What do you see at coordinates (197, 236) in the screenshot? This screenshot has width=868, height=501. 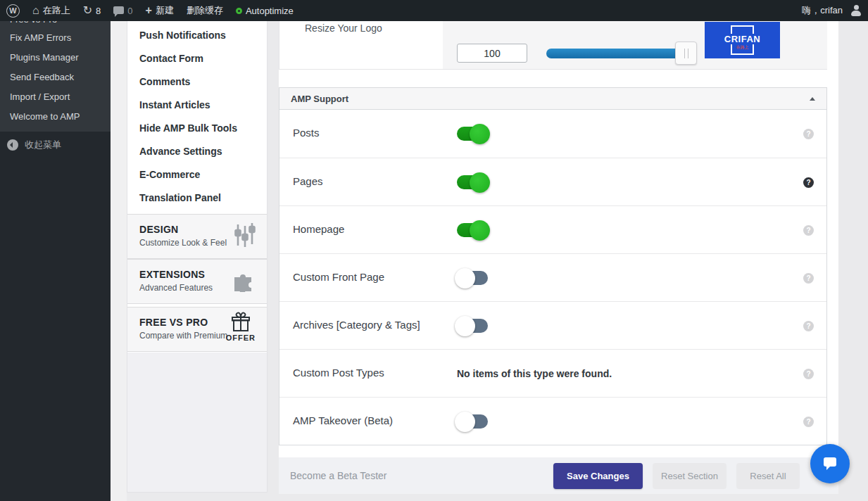 I see `section-design: DESIGN Customize Look & Feel` at bounding box center [197, 236].